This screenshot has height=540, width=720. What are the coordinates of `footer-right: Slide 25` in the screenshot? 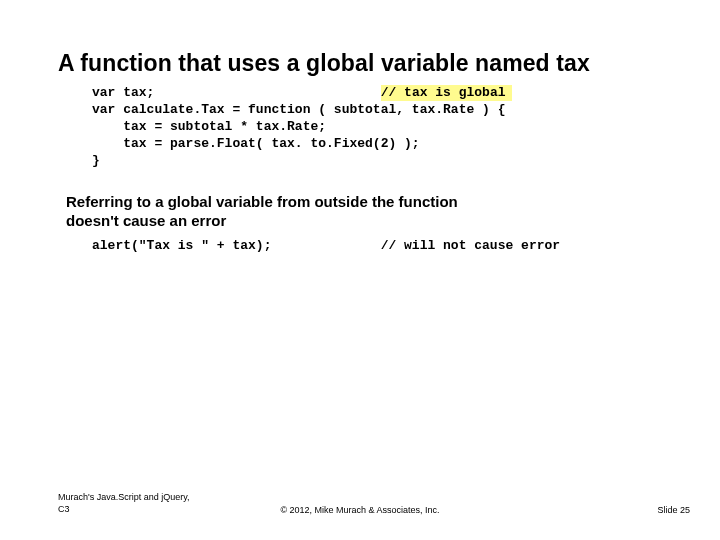 It's located at (674, 510).